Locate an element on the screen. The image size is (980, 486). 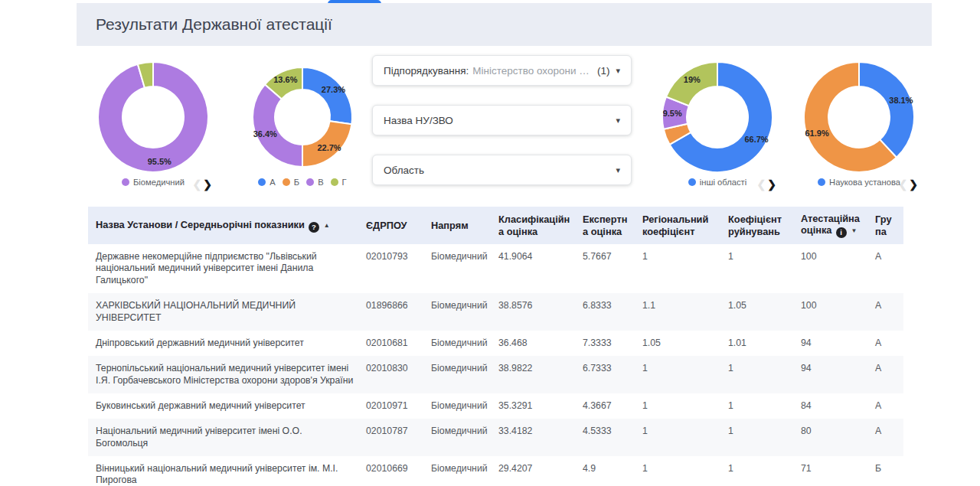
legend-label: Г is located at coordinates (345, 182).